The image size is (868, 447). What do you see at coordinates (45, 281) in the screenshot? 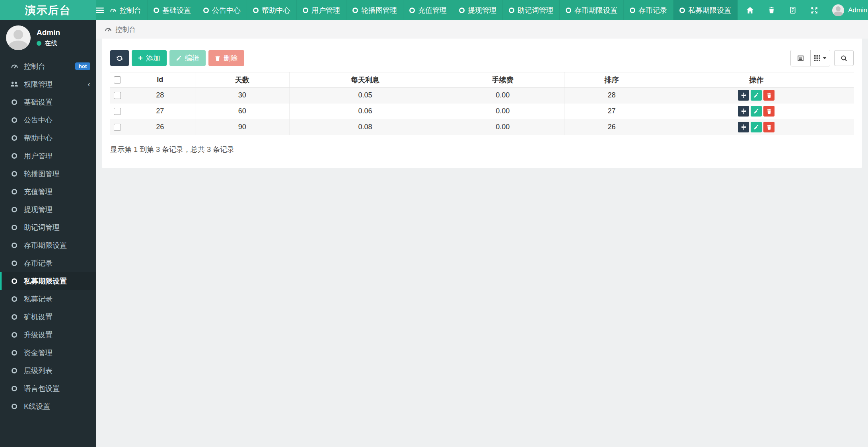
I see `sidebar-item-label: 私募期限设置` at bounding box center [45, 281].